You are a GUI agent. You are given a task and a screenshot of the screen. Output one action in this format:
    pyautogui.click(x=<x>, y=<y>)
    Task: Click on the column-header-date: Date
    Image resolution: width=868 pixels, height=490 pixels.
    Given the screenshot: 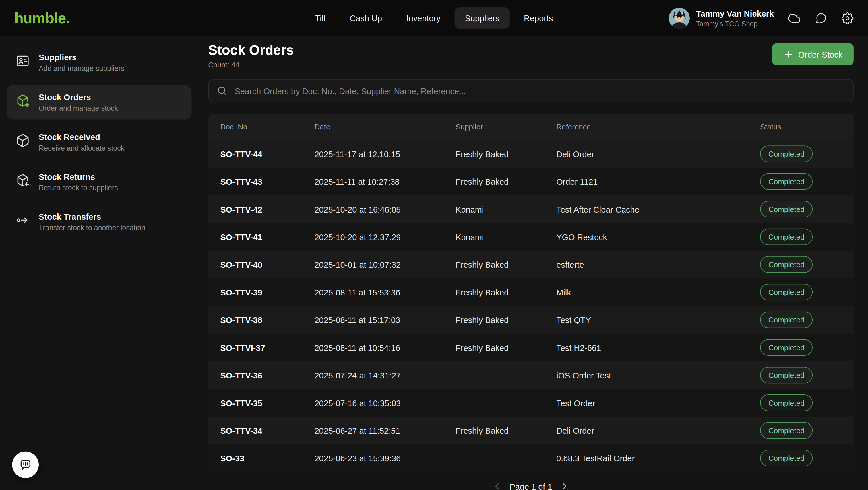 What is the action you would take?
    pyautogui.click(x=385, y=127)
    